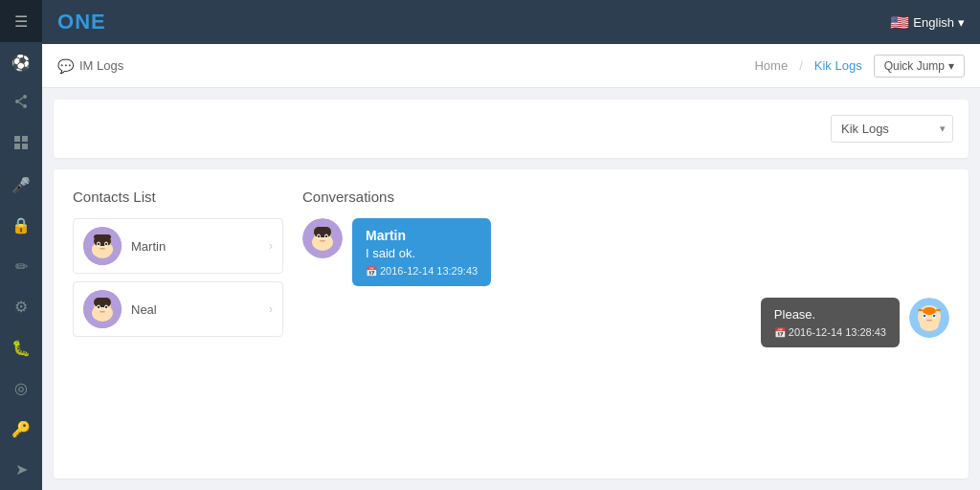  What do you see at coordinates (178, 309) in the screenshot?
I see `contact-item-neal: Neal ›` at bounding box center [178, 309].